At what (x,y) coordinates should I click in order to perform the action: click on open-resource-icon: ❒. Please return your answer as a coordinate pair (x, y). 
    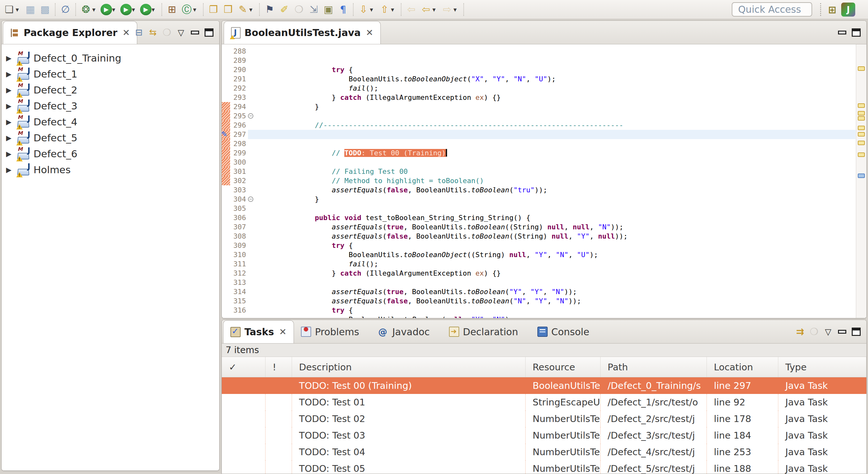
    Looking at the image, I should click on (228, 9).